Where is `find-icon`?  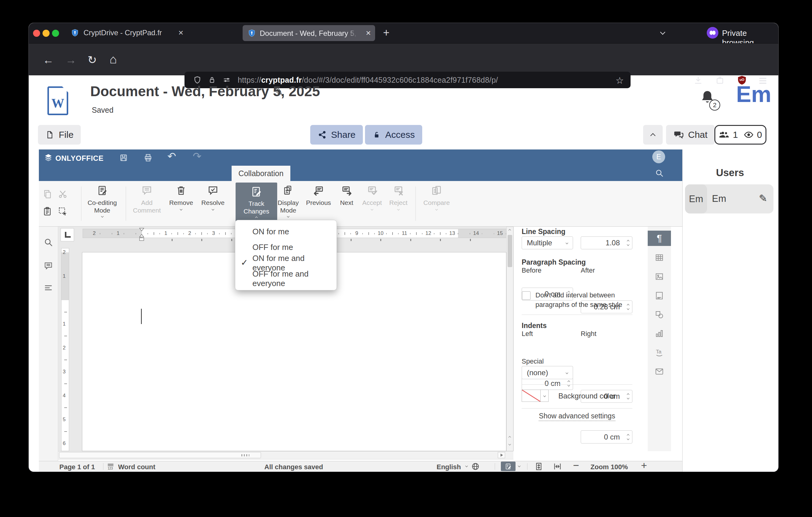 find-icon is located at coordinates (49, 242).